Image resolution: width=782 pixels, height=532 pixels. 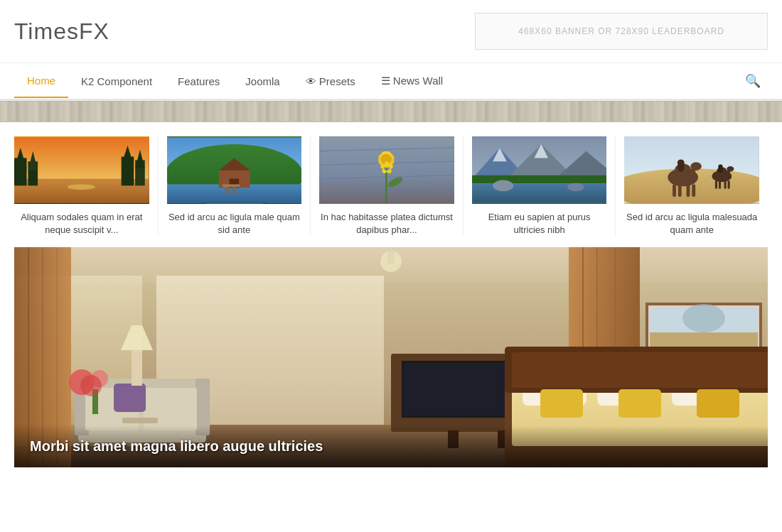 I want to click on nav-item-presets: 👁 Presets, so click(x=331, y=81).